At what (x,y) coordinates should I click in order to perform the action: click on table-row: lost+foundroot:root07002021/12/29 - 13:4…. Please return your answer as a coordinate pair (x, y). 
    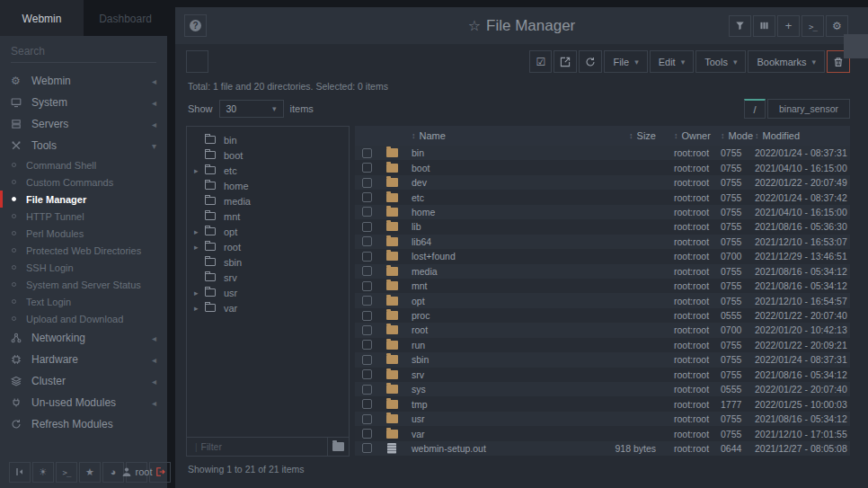
    Looking at the image, I should click on (602, 256).